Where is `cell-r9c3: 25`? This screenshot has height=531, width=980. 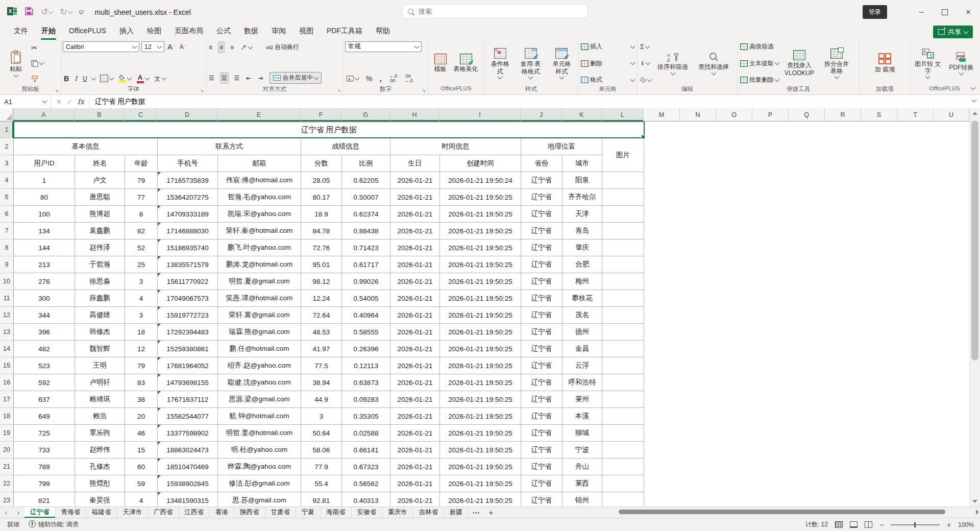
cell-r9c3: 25 is located at coordinates (141, 264).